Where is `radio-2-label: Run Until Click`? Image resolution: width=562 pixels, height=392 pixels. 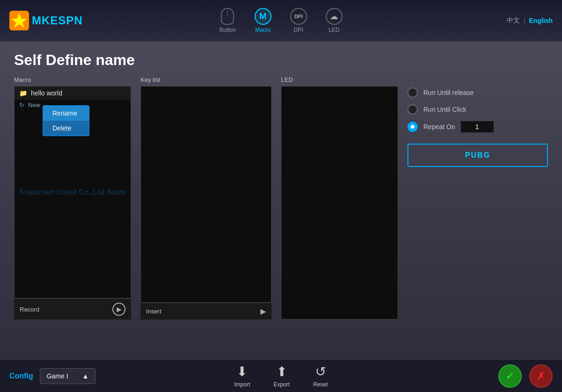 radio-2-label: Run Until Click is located at coordinates (445, 109).